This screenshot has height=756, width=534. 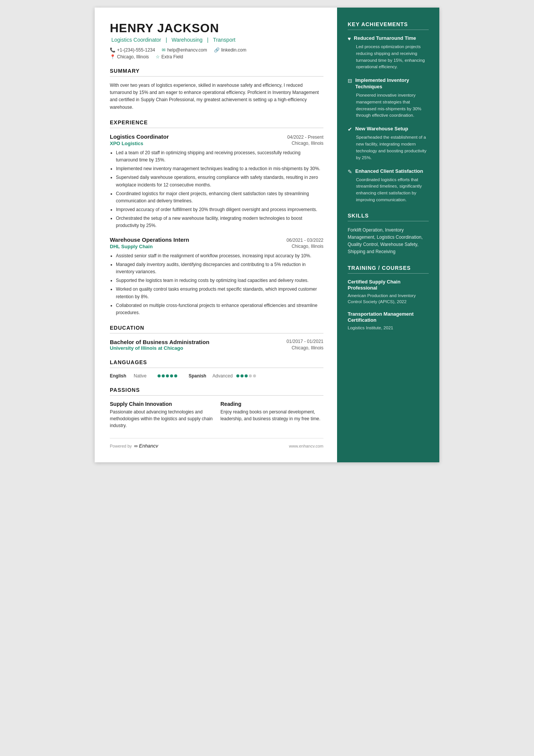 I want to click on job-1-company: XPO Logistics, so click(x=126, y=143).